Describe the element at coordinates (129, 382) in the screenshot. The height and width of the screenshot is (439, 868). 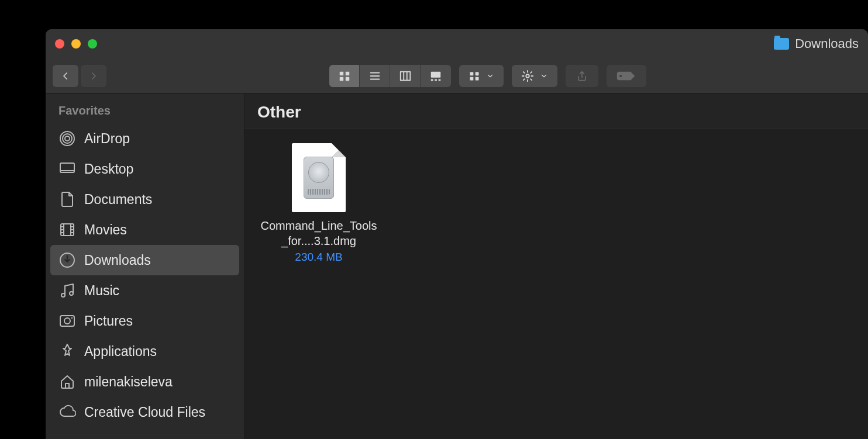
I see `sidebar-item-label: milenakiseleva` at that location.